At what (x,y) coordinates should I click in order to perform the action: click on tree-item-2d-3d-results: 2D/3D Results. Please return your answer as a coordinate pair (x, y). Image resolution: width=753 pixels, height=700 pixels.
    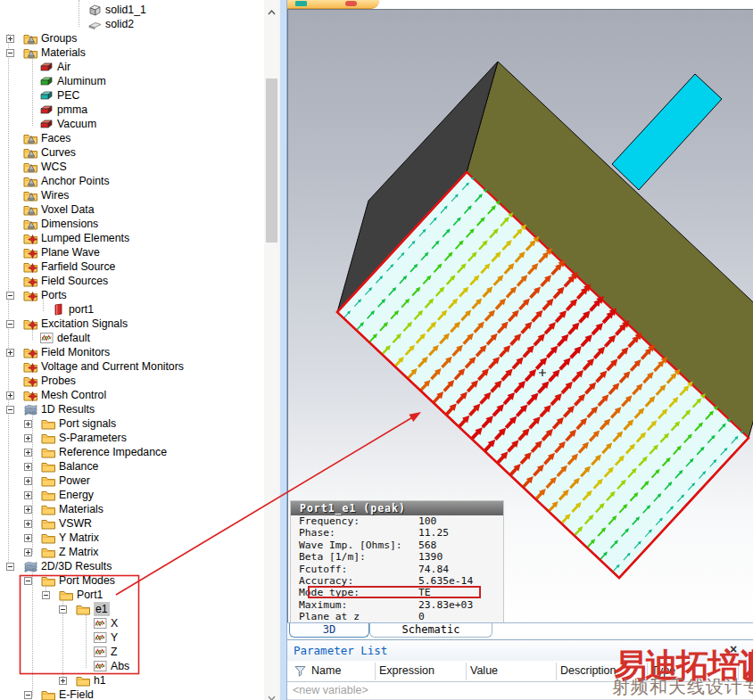
    Looking at the image, I should click on (132, 566).